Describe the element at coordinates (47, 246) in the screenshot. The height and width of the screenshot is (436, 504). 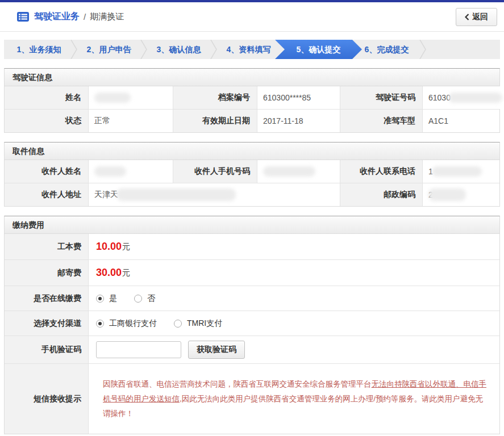
I see `card-fee-label: 工本费` at that location.